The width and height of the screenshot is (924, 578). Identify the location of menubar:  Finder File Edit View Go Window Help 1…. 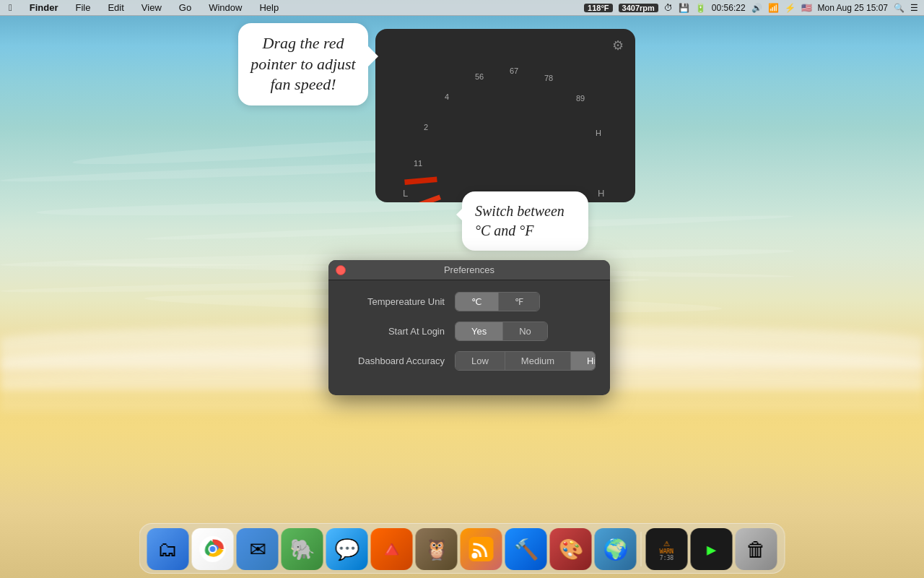
(462, 8).